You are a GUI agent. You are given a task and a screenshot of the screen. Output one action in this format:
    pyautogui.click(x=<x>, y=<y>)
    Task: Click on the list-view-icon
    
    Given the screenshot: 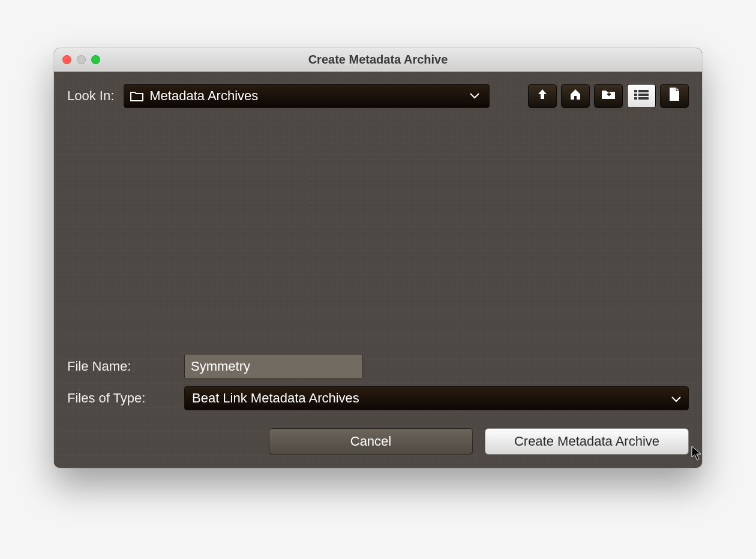 What is the action you would take?
    pyautogui.click(x=641, y=96)
    